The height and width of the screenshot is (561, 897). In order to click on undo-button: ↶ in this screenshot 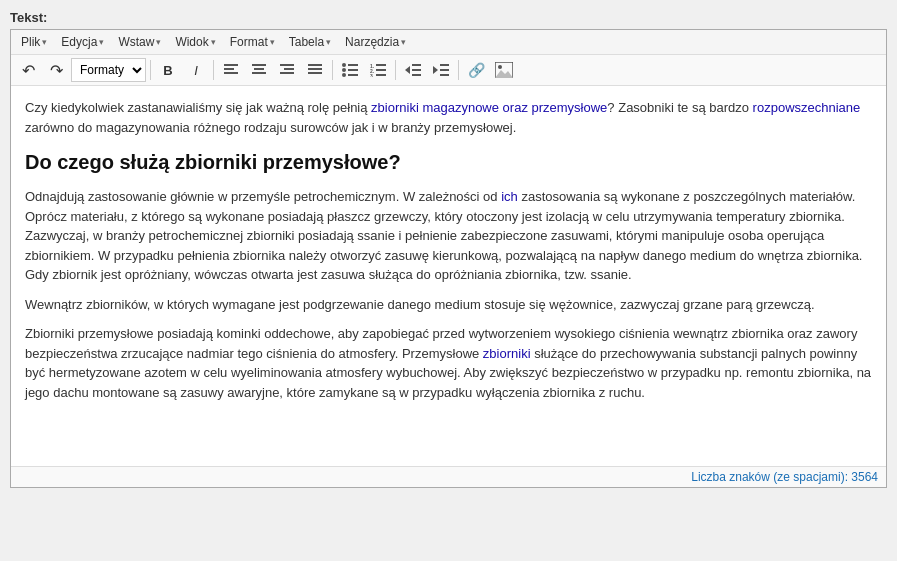, I will do `click(28, 70)`.